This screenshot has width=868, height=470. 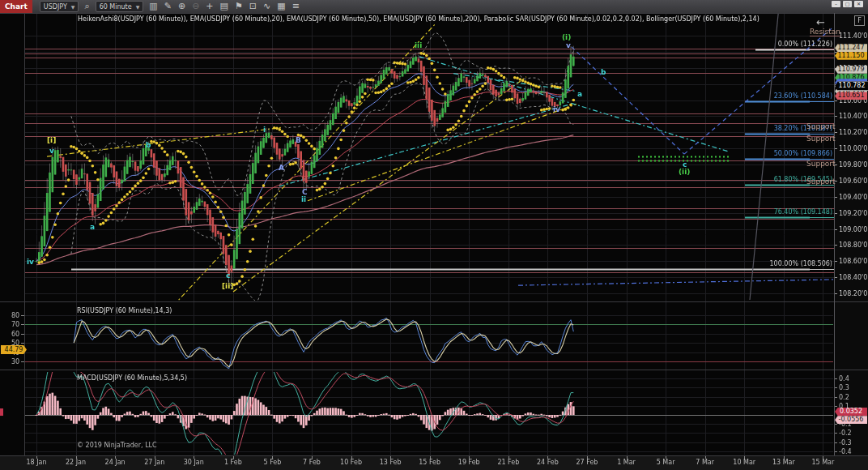 I want to click on close-button: ✕, so click(x=858, y=4).